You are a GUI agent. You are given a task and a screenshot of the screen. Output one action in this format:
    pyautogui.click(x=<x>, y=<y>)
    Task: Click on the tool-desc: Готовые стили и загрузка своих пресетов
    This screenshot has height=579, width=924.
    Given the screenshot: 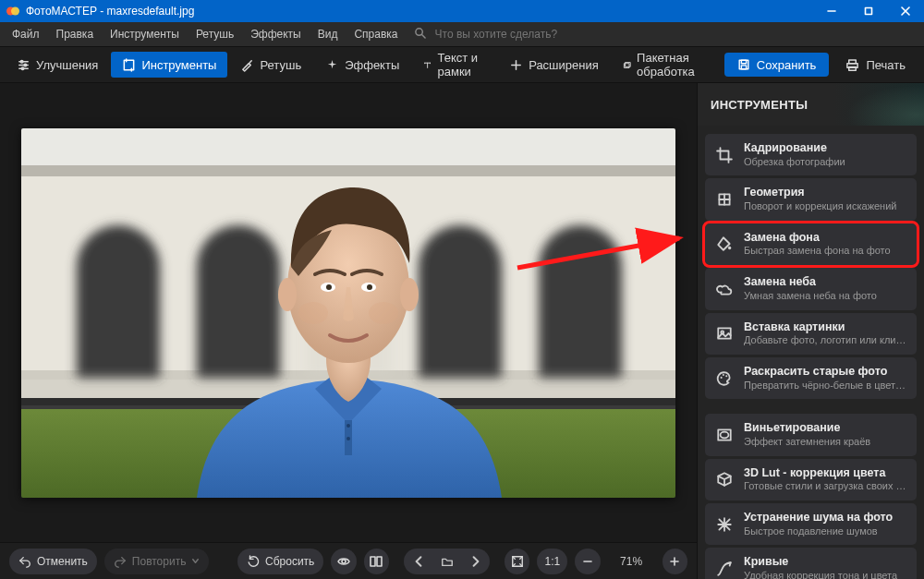 What is the action you would take?
    pyautogui.click(x=826, y=487)
    